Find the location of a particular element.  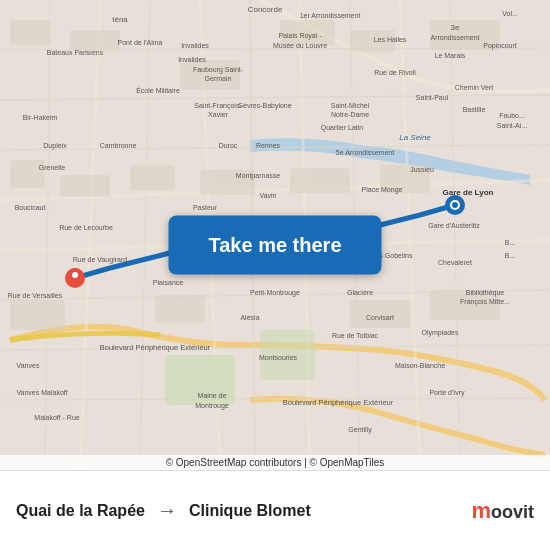

button-overlay: Take me there is located at coordinates (274, 246).